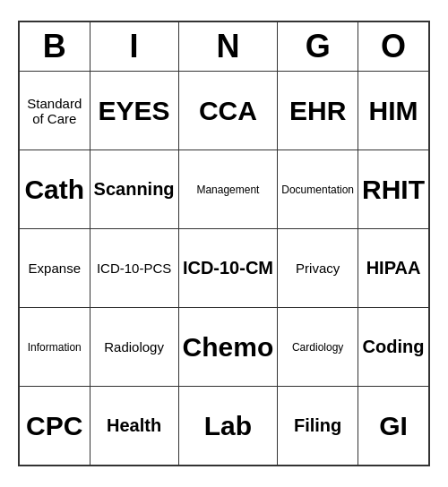 The width and height of the screenshot is (448, 487). What do you see at coordinates (394, 269) in the screenshot?
I see `grid-cell: HIPAA` at bounding box center [394, 269].